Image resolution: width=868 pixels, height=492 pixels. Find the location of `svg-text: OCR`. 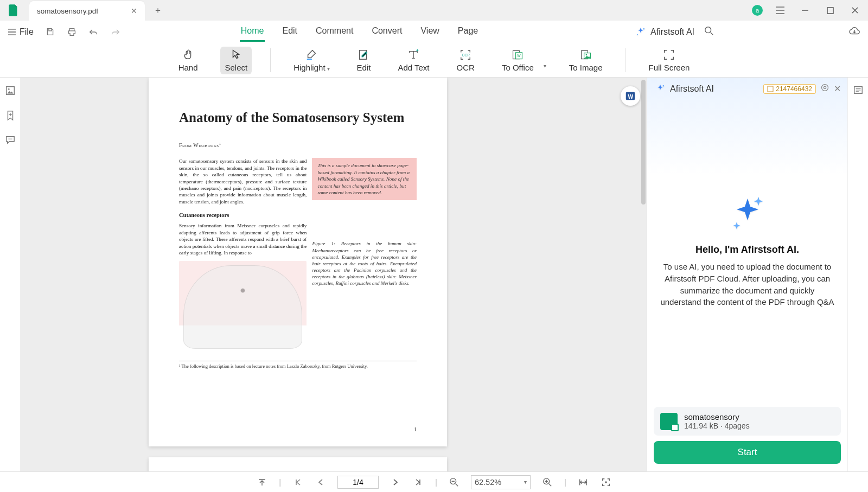

svg-text: OCR is located at coordinates (467, 54).